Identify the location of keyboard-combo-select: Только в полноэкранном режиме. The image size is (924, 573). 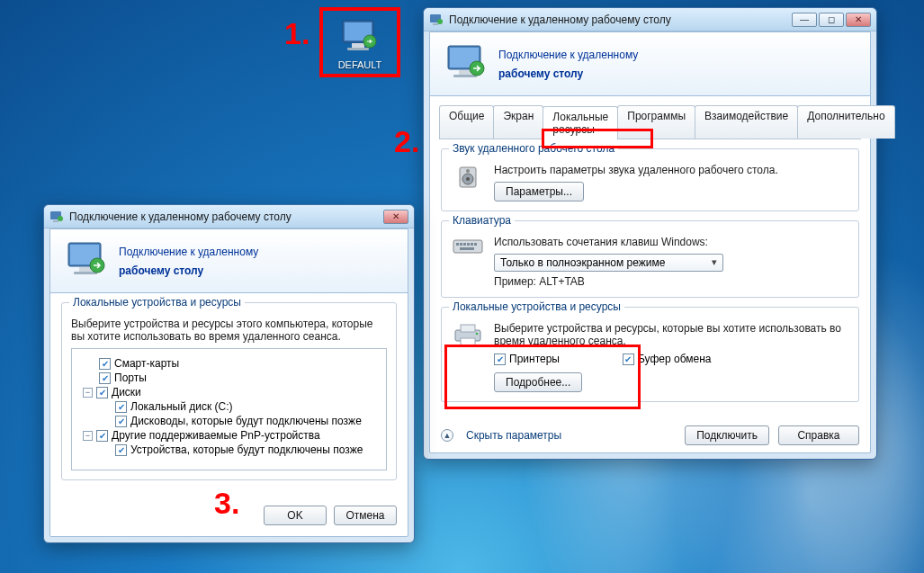
(608, 263).